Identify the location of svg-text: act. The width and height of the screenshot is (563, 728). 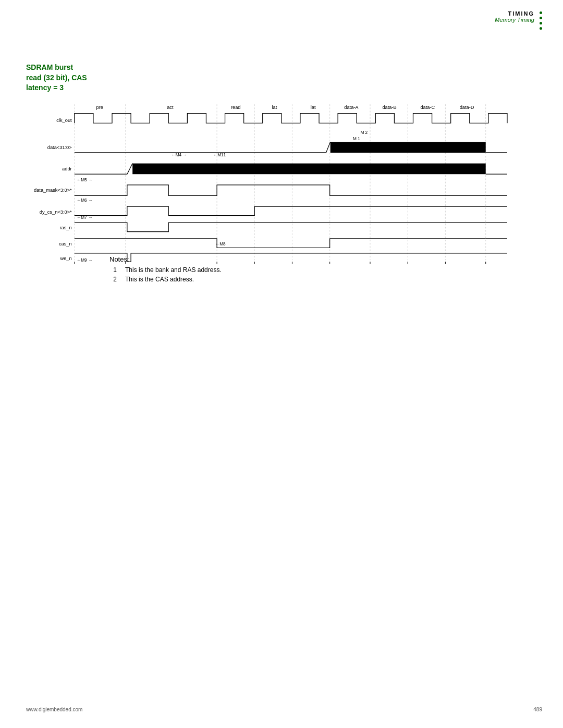
(170, 107).